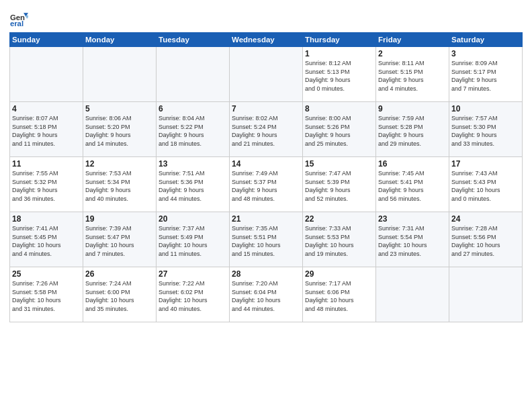  I want to click on calendar-cell: 15Sunrise: 7:47 AM Sunset: 5:39 PM Dayli…, so click(340, 185).